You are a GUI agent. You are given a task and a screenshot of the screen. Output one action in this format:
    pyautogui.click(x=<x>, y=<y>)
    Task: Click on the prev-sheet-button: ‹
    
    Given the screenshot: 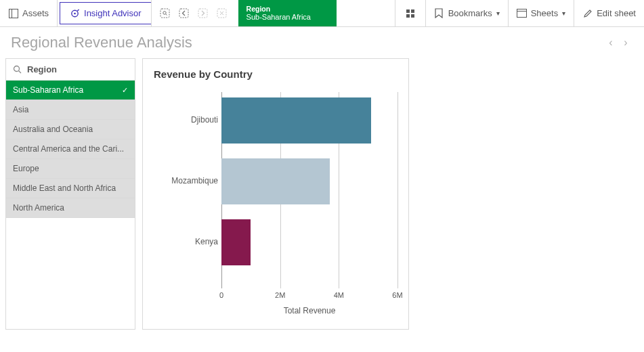 What is the action you would take?
    pyautogui.click(x=611, y=43)
    